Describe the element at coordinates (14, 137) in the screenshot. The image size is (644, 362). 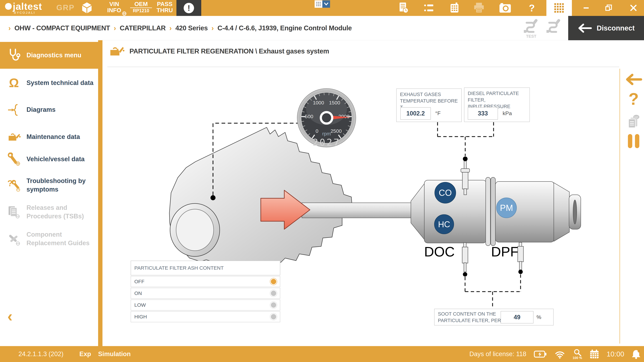
I see `oil-can-icon` at that location.